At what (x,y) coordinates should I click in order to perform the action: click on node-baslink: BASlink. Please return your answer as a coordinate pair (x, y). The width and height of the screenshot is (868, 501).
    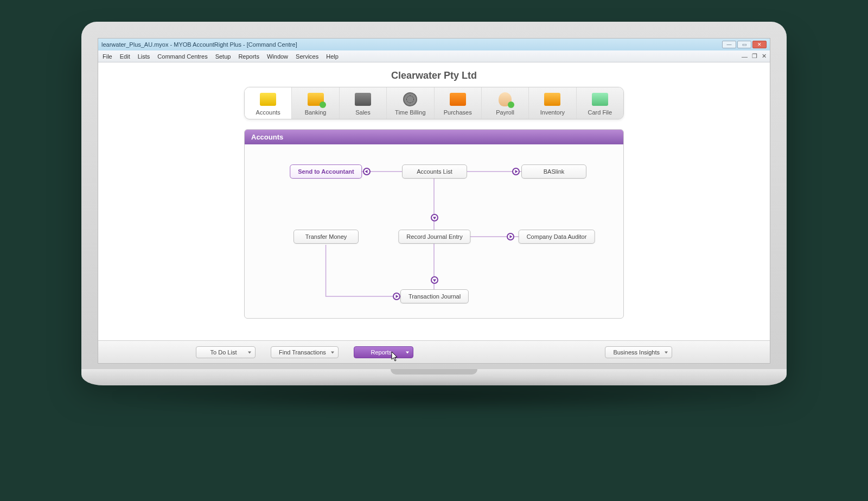
    Looking at the image, I should click on (554, 172).